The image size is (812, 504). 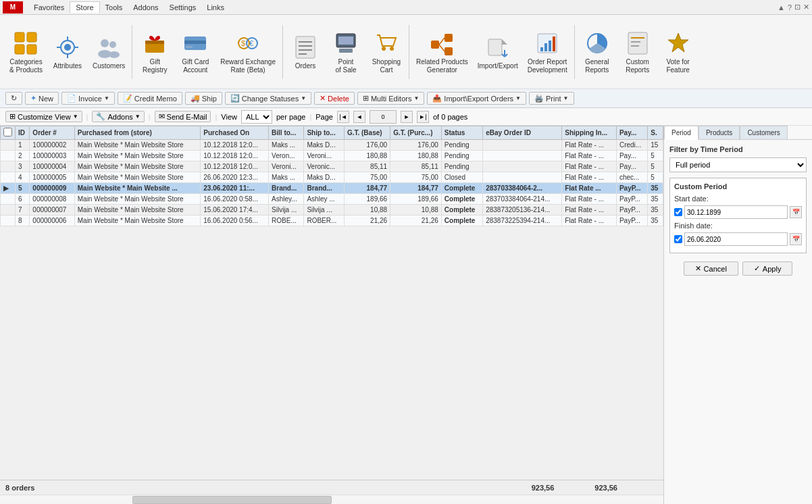 I want to click on col-shipping: Shipping In..., so click(x=589, y=133).